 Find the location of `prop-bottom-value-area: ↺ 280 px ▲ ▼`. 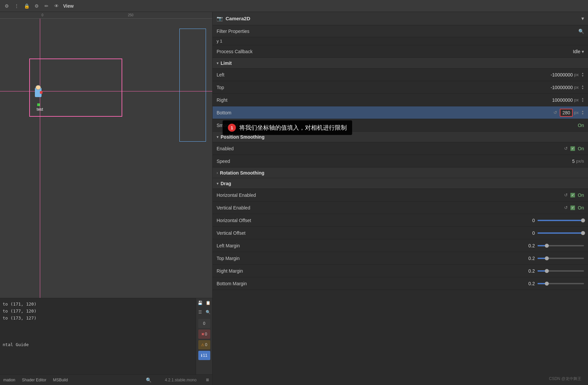

prop-bottom-value-area: ↺ 280 px ▲ ▼ is located at coordinates (551, 113).